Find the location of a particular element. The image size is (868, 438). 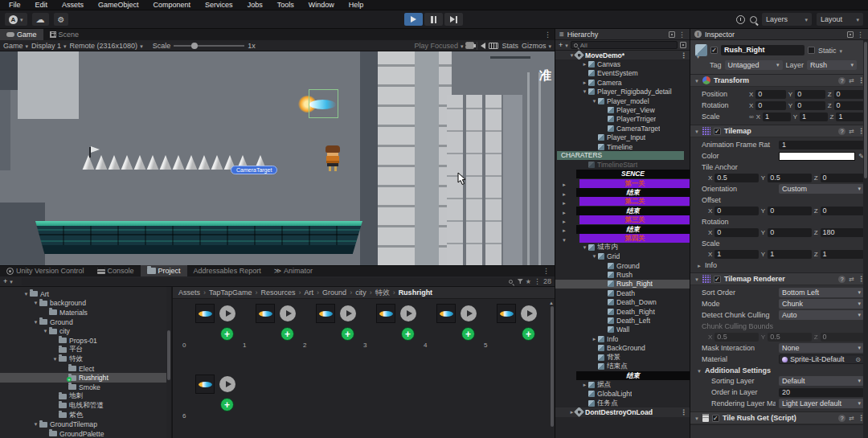

scroll-up-icon: ▲ is located at coordinates (551, 303).